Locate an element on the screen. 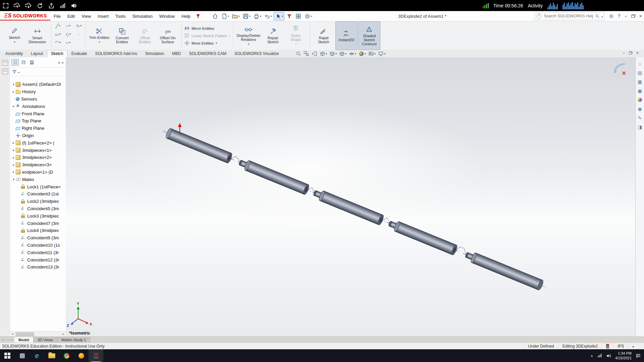 The height and width of the screenshot is (362, 644). move-entities-button: Move Entities is located at coordinates (207, 43).